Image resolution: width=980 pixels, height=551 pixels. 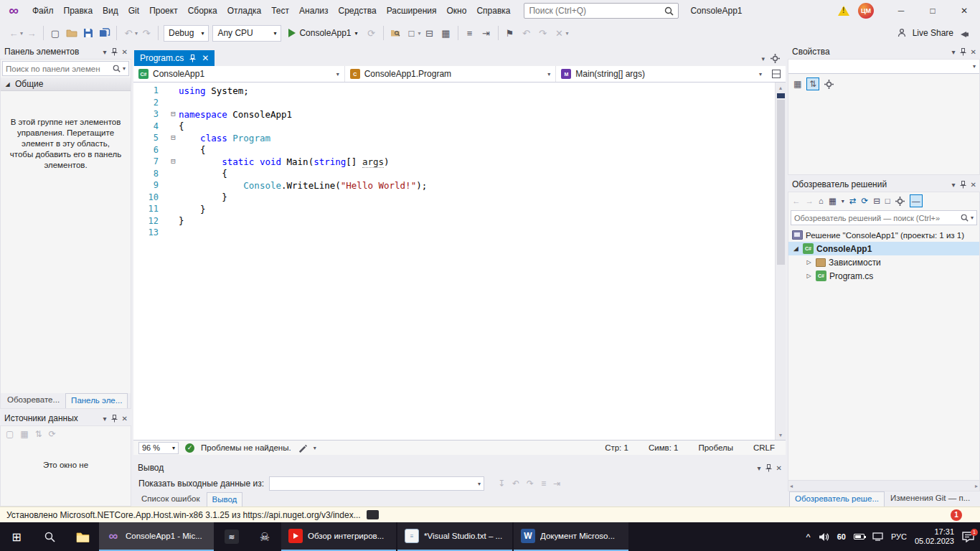 I want to click on code-line: 8 {, so click(x=454, y=174).